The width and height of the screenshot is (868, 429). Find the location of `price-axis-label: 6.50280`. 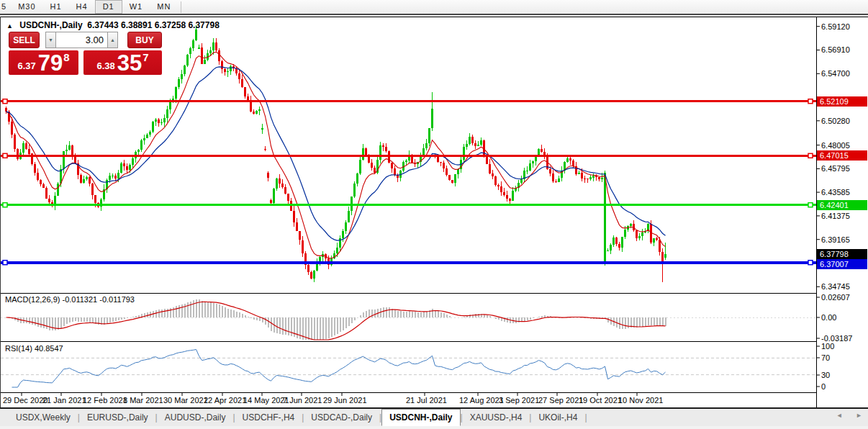

price-axis-label: 6.50280 is located at coordinates (844, 121).